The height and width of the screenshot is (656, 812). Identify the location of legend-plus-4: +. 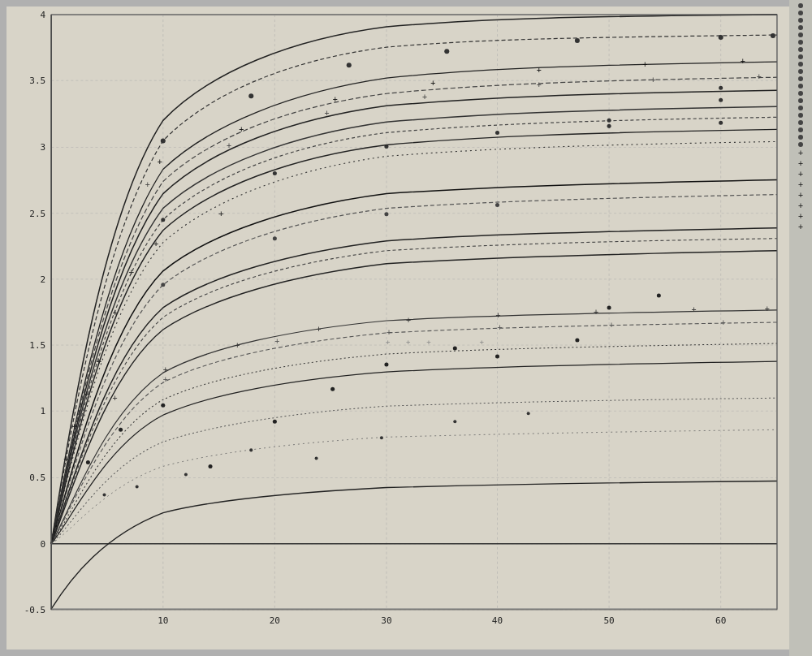
(801, 185).